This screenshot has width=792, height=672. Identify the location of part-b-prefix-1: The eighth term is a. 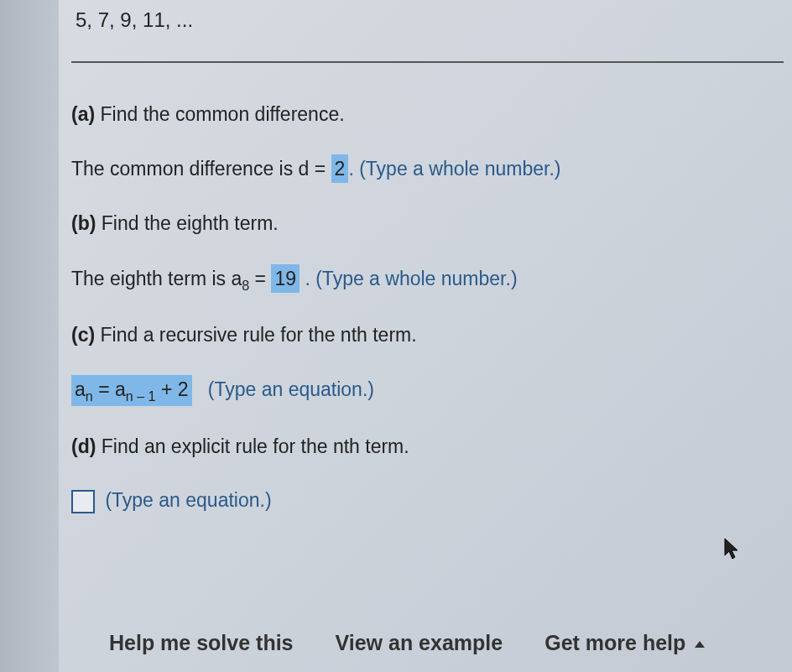
(156, 279).